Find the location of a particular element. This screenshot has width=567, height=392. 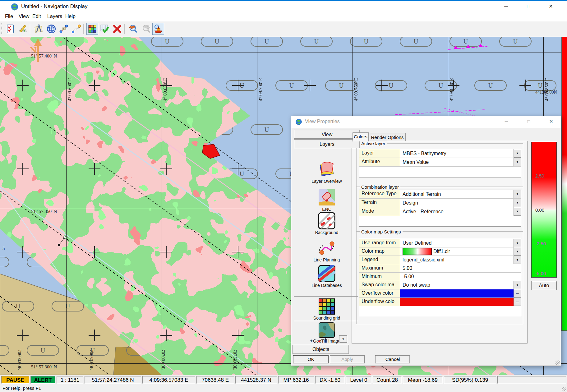

auto-button: Auto is located at coordinates (544, 286).